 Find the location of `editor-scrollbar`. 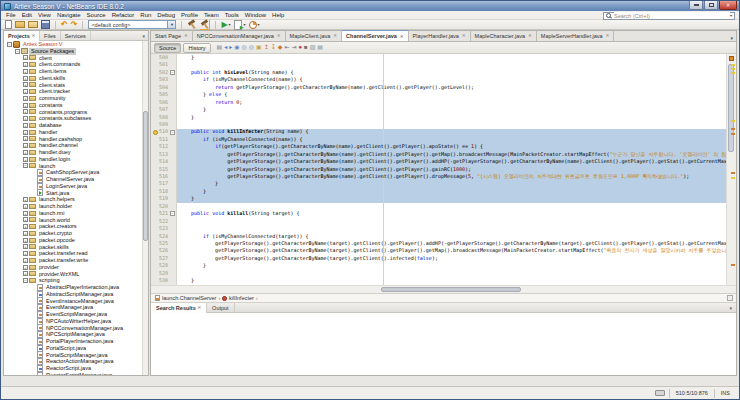

editor-scrollbar is located at coordinates (731, 170).